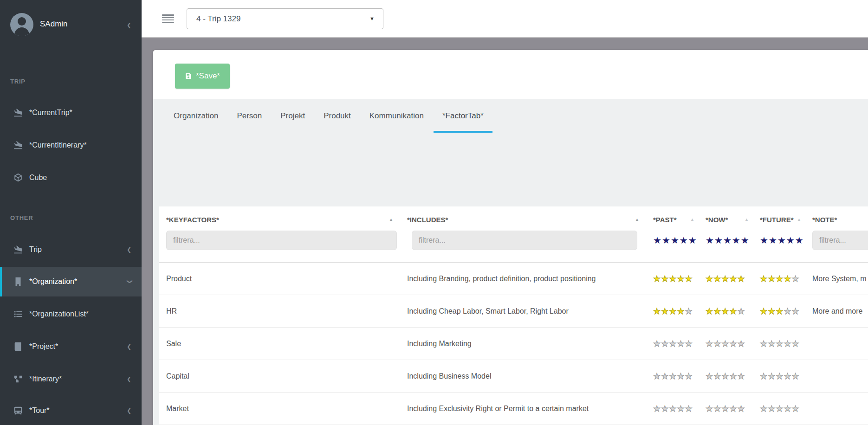 The image size is (868, 425). Describe the element at coordinates (71, 250) in the screenshot. I see `sidebar-item-trip: Trip ❮` at that location.